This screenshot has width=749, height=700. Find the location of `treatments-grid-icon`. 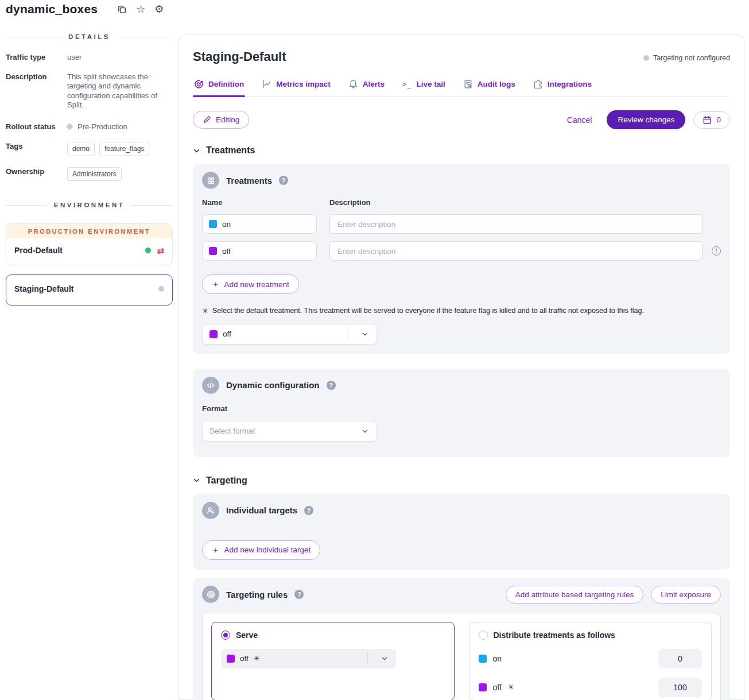

treatments-grid-icon is located at coordinates (211, 180).